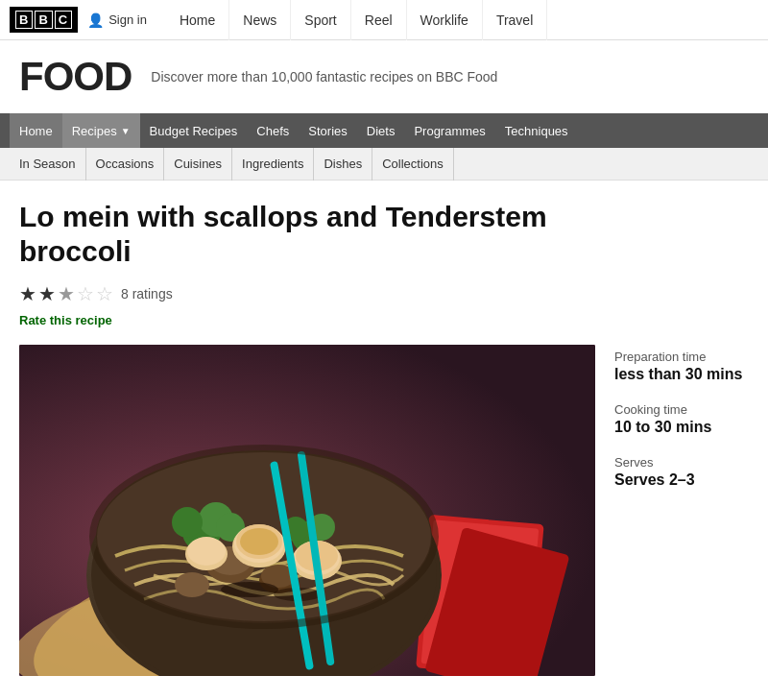 The height and width of the screenshot is (700, 768). What do you see at coordinates (85, 294) in the screenshot?
I see `star-4: ☆` at bounding box center [85, 294].